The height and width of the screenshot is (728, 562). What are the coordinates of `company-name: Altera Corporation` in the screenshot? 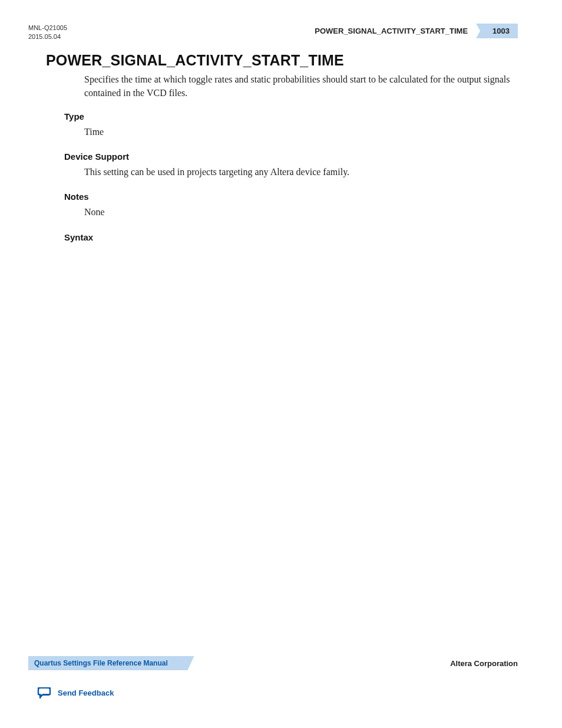 It's located at (484, 664).